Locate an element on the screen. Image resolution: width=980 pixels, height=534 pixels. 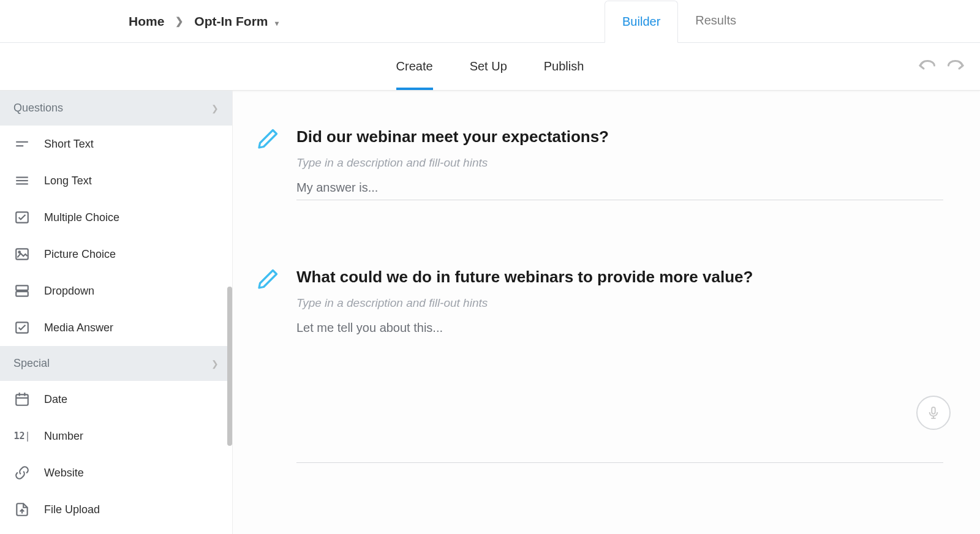
sidebar-item-date: Date is located at coordinates (116, 399).